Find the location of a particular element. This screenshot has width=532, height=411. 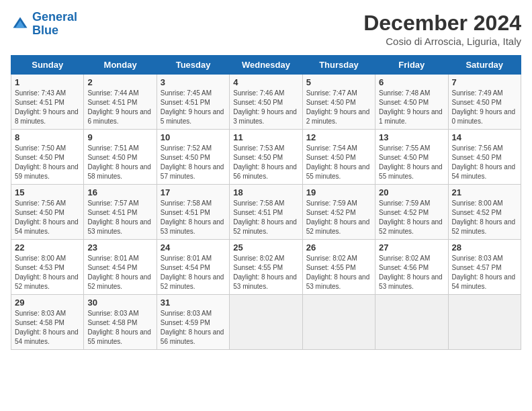

calendar-cell: 9 Sunrise: 7:51 AMSunset: 4:50 PMDayligh… is located at coordinates (120, 157).